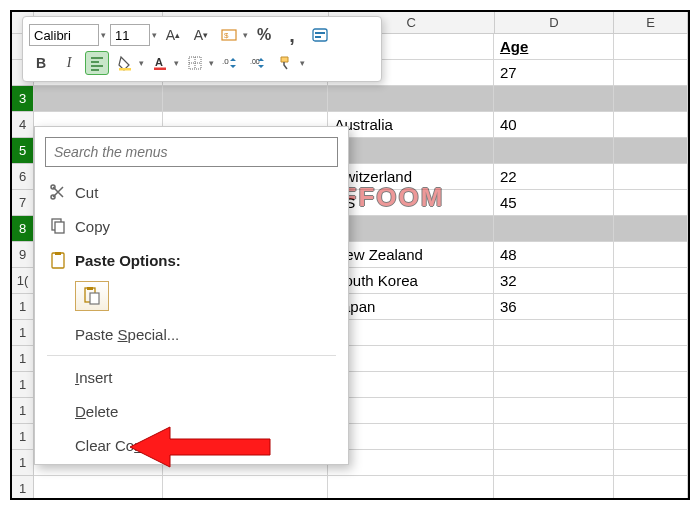 Image resolution: width=700 pixels, height=510 pixels. Describe the element at coordinates (411, 255) in the screenshot. I see `cell: New Zealand` at that location.